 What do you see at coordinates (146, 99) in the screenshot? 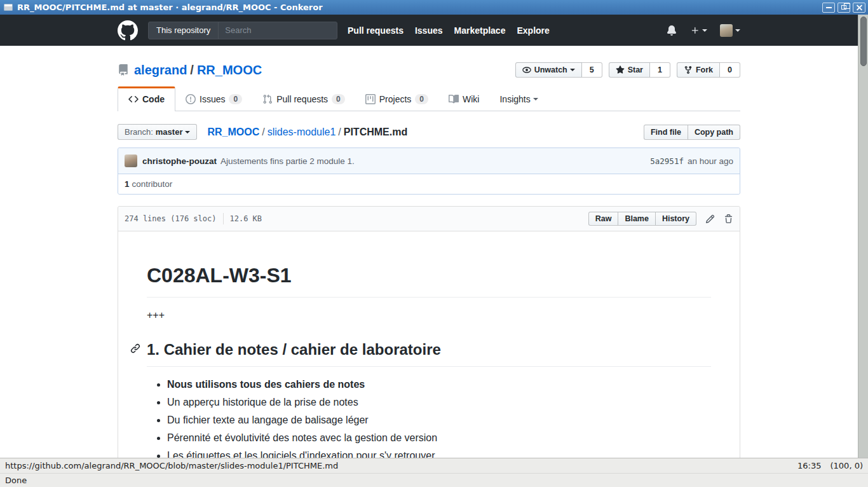
I see `tab-code: Code` at bounding box center [146, 99].